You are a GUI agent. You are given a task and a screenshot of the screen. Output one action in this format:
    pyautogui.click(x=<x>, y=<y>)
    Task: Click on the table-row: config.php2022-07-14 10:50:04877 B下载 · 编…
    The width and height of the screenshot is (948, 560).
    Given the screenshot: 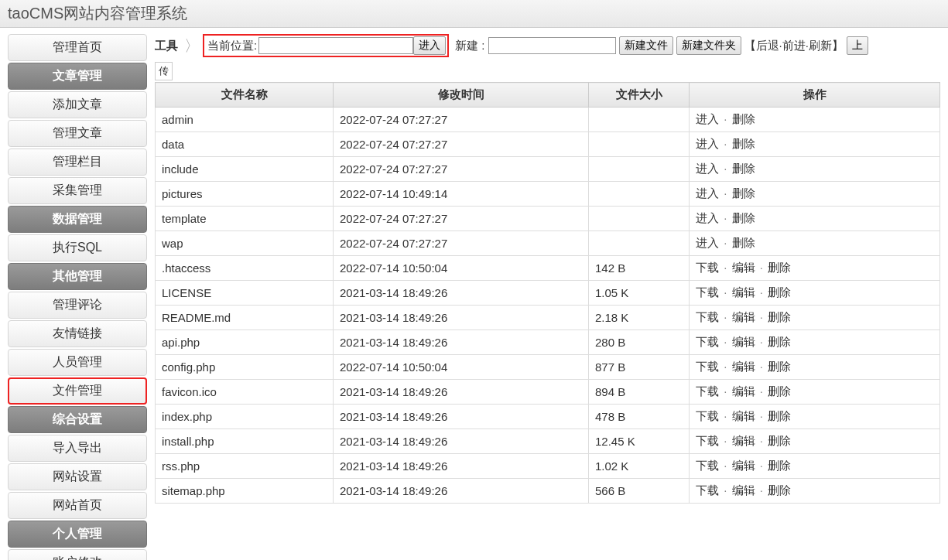 What is the action you would take?
    pyautogui.click(x=548, y=367)
    